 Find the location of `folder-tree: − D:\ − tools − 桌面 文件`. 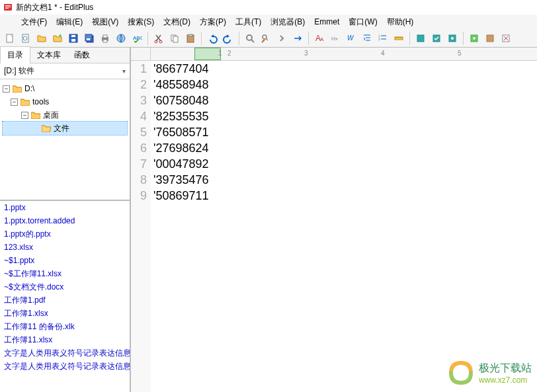

folder-tree: − D:\ − tools − 桌面 文件 is located at coordinates (65, 140).